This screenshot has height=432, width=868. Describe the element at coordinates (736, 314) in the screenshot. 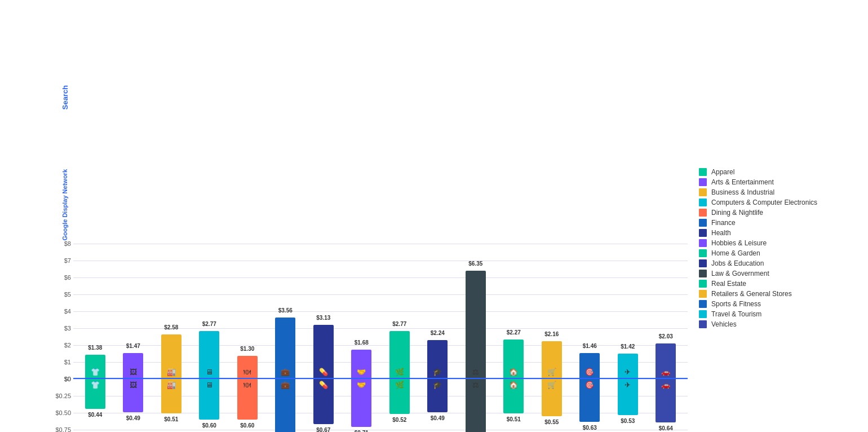

I see `legend-label-14: Travel & Tourism` at that location.